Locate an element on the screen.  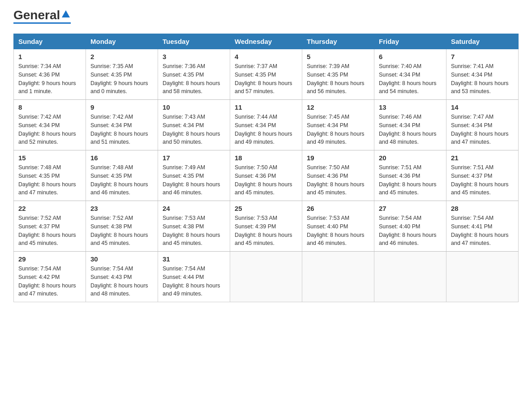
logo-divider is located at coordinates (42, 23).